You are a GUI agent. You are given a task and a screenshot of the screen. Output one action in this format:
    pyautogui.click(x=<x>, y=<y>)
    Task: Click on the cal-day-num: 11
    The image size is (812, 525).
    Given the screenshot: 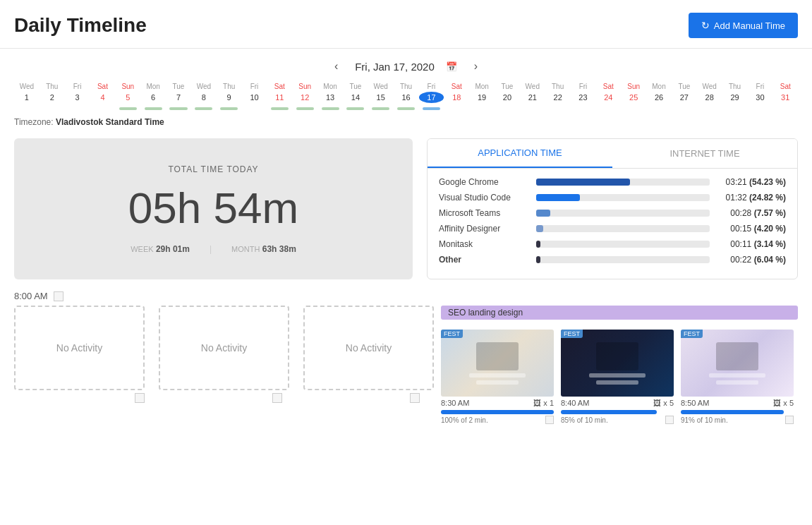 What is the action you would take?
    pyautogui.click(x=279, y=97)
    